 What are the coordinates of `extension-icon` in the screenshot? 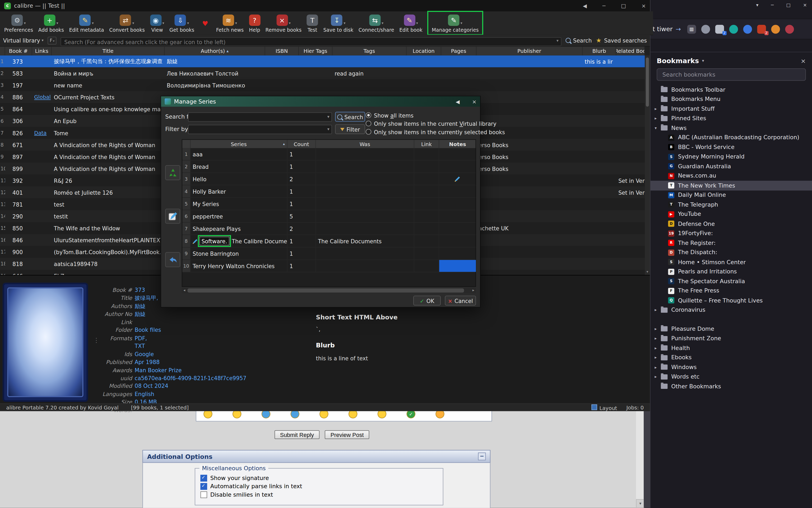 It's located at (747, 29).